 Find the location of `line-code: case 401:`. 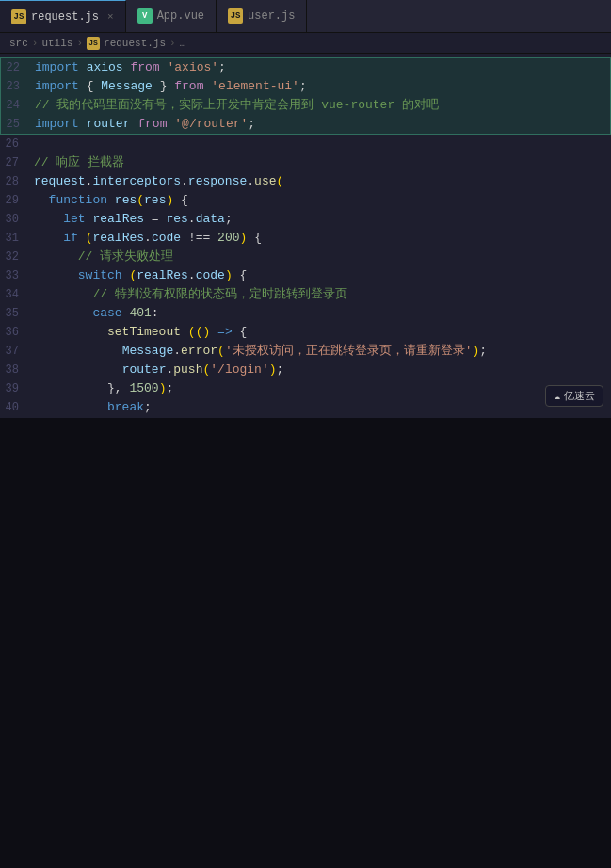

line-code: case 401: is located at coordinates (318, 313).